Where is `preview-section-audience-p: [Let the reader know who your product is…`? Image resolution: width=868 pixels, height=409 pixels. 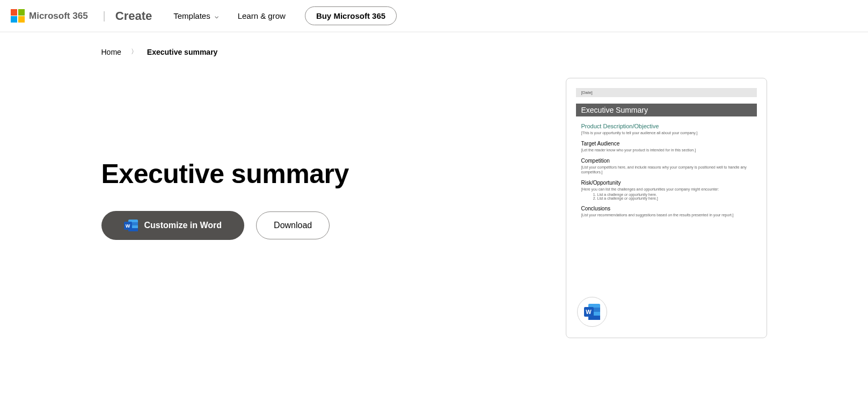 preview-section-audience-p: [Let the reader know who your product is… is located at coordinates (667, 150).